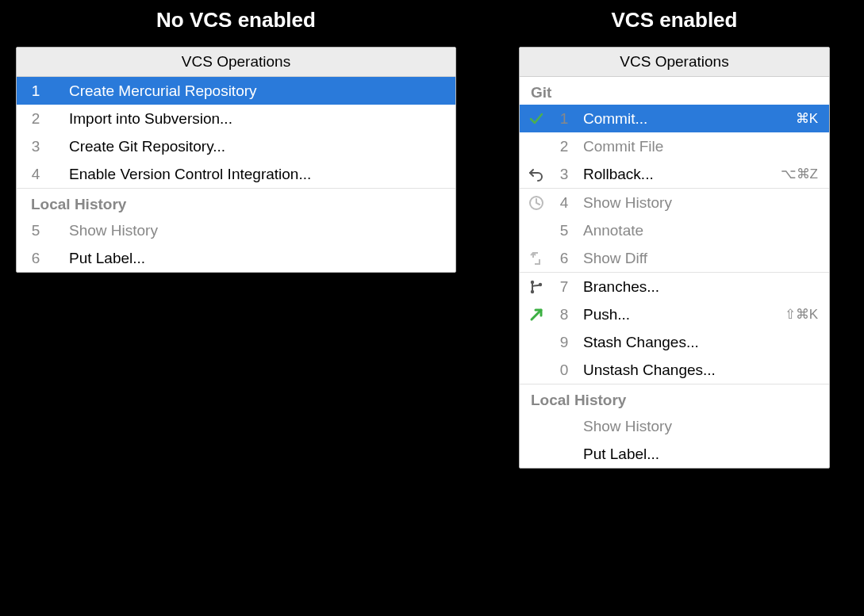 This screenshot has width=864, height=616. What do you see at coordinates (236, 90) in the screenshot?
I see `menu-item-create-mercurial: 1 Create Mercurial Repository` at bounding box center [236, 90].